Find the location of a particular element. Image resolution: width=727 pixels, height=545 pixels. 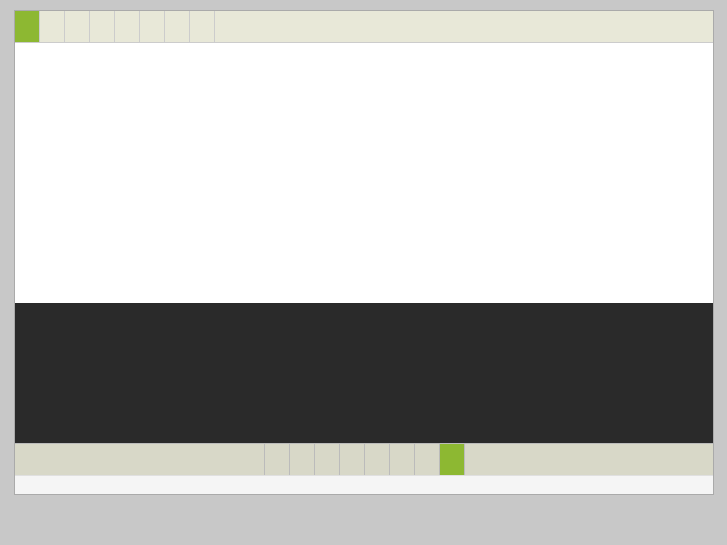

bottom-nav-partners is located at coordinates (377, 460).